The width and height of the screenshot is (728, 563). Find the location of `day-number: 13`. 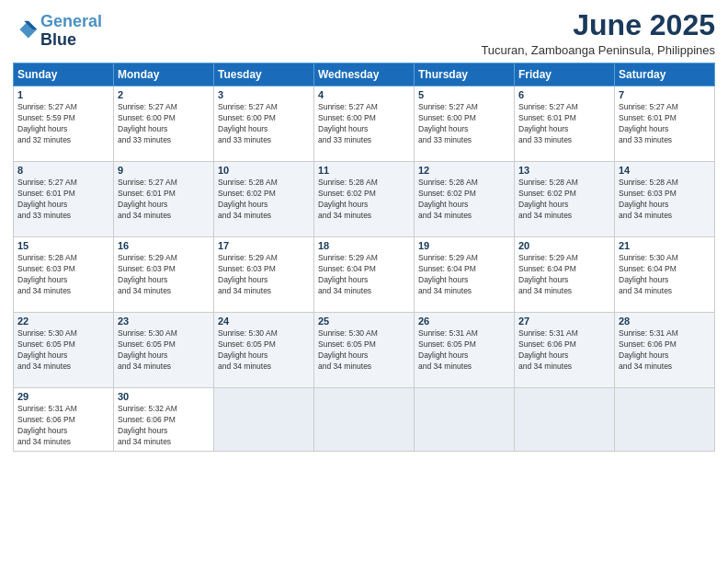

day-number: 13 is located at coordinates (564, 170).